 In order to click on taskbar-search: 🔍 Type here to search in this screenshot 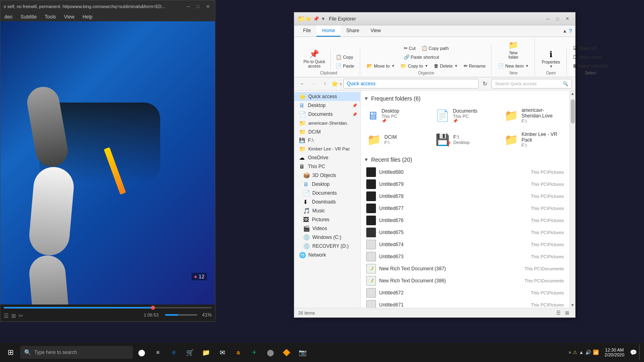, I will do `click(76, 352)`.